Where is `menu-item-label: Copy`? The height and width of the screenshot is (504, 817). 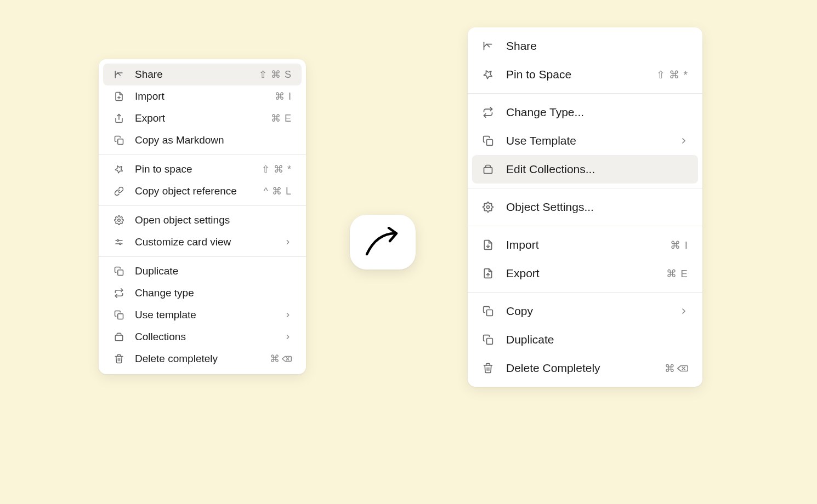 menu-item-label: Copy is located at coordinates (589, 311).